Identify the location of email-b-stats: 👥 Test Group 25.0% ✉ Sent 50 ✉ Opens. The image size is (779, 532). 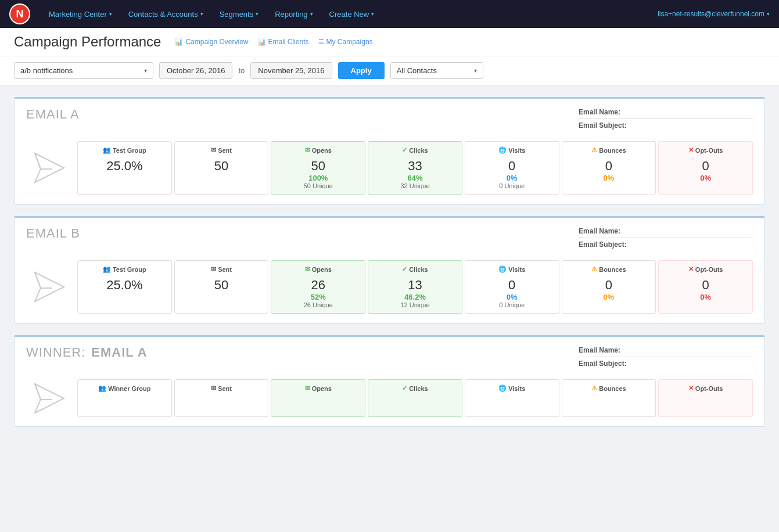
(415, 287).